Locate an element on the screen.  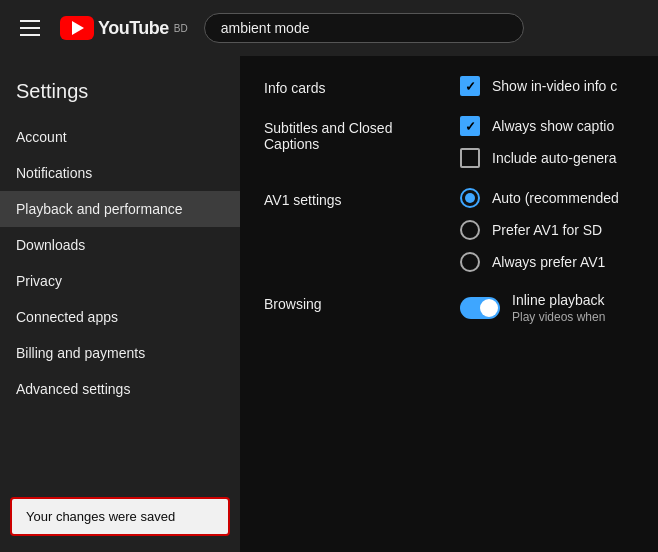
yt-wordmark: YouTube is located at coordinates (134, 28).